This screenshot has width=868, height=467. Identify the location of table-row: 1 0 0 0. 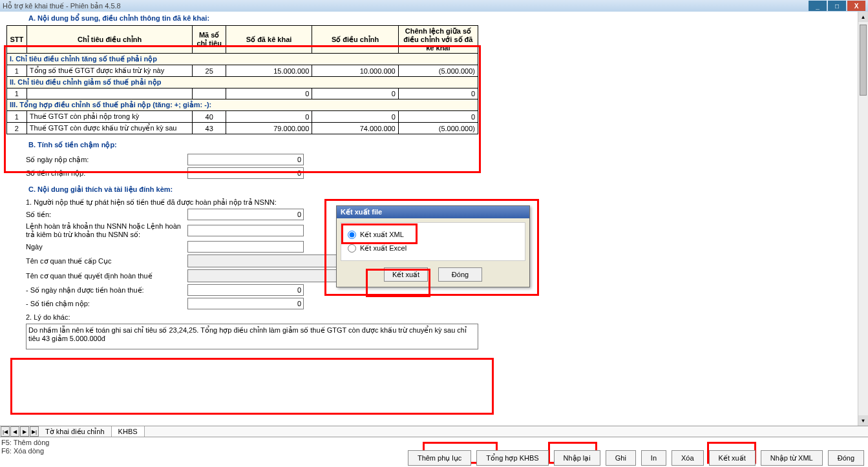
(243, 94).